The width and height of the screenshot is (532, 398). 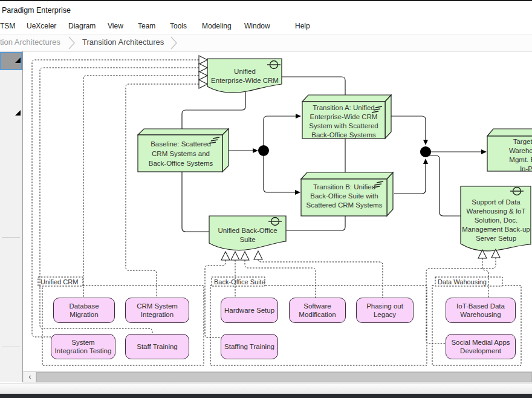 What do you see at coordinates (284, 377) in the screenshot?
I see `scrollbar-thumb` at bounding box center [284, 377].